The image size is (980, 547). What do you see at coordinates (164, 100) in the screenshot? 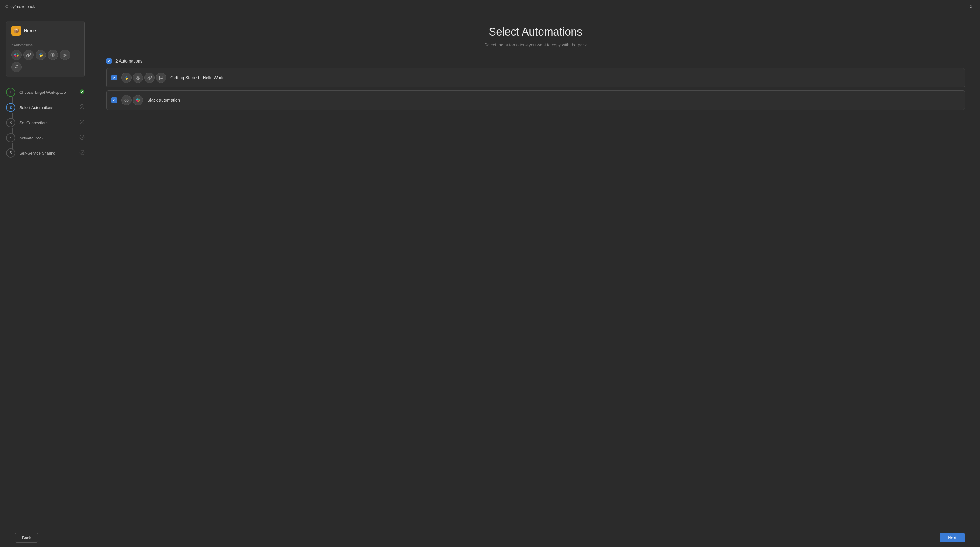
I see `automation-2-name: Slack automation` at bounding box center [164, 100].